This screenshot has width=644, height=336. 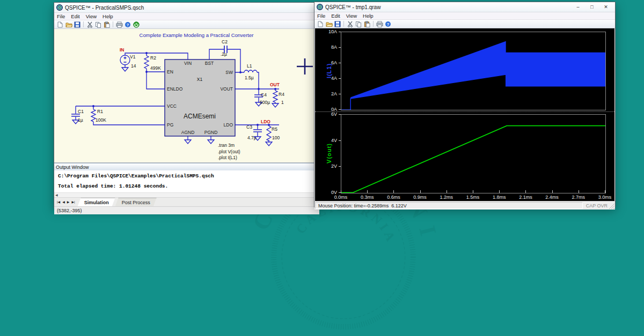 What do you see at coordinates (187, 25) in the screenshot?
I see `left-toolbar: ?` at bounding box center [187, 25].